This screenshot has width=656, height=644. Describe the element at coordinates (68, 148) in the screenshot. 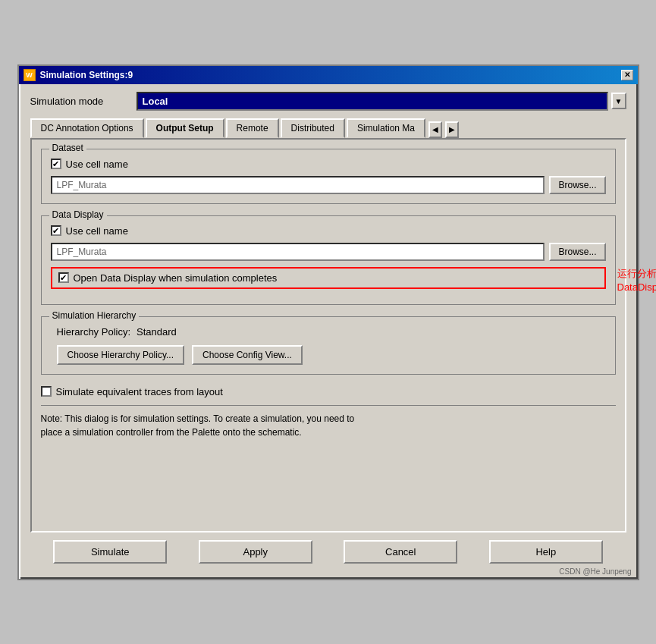

I see `dataset-group-title: Dataset` at that location.